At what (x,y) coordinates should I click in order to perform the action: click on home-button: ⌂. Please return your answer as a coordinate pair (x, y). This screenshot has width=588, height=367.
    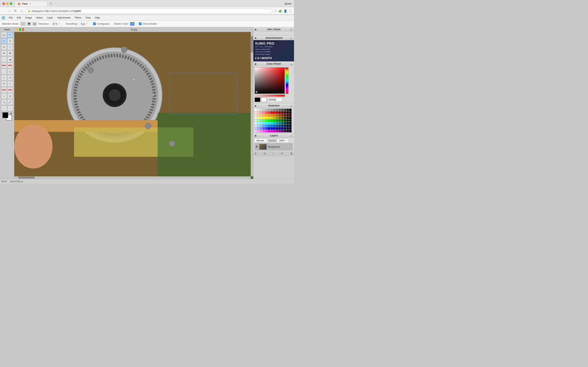
    Looking at the image, I should click on (22, 11).